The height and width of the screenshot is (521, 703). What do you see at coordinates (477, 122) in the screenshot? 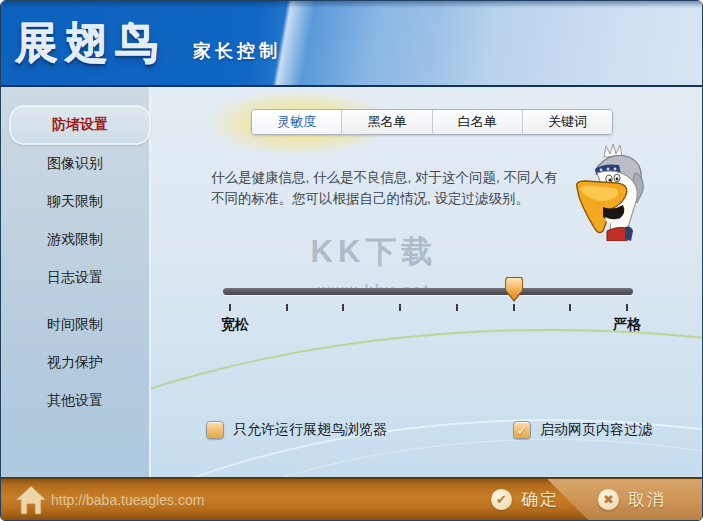
I see `tab-2: 白名单` at bounding box center [477, 122].